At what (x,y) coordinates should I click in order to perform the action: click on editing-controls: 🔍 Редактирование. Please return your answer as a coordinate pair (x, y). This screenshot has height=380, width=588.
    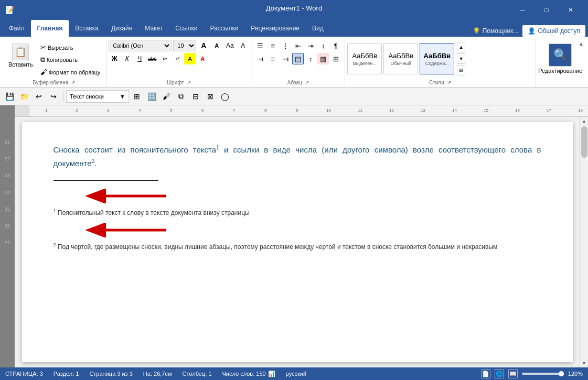
    Looking at the image, I should click on (560, 59).